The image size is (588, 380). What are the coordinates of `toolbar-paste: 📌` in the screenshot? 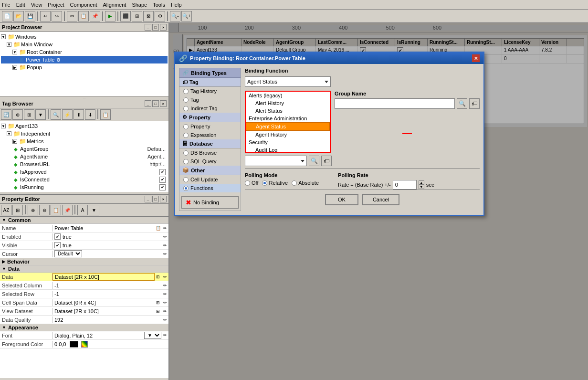 It's located at (95, 16).